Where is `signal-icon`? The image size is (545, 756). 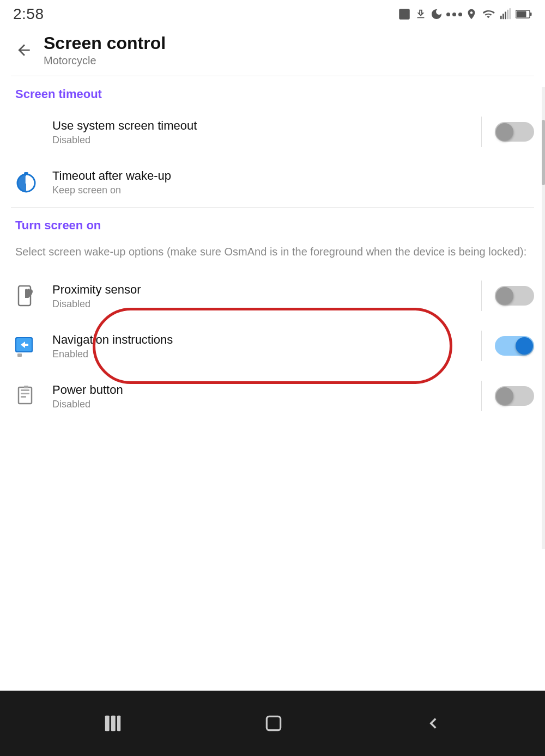
signal-icon is located at coordinates (506, 14).